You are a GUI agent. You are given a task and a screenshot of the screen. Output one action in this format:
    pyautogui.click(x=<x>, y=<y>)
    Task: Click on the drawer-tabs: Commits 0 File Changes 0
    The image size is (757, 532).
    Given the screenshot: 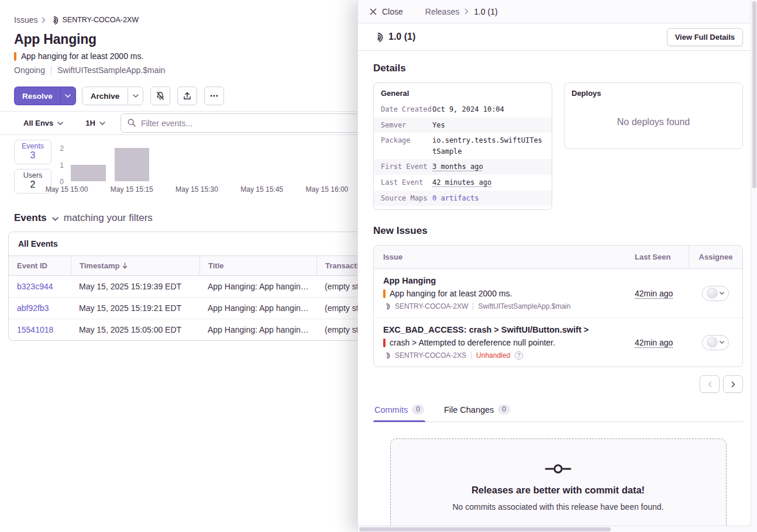 What is the action you would take?
    pyautogui.click(x=558, y=411)
    